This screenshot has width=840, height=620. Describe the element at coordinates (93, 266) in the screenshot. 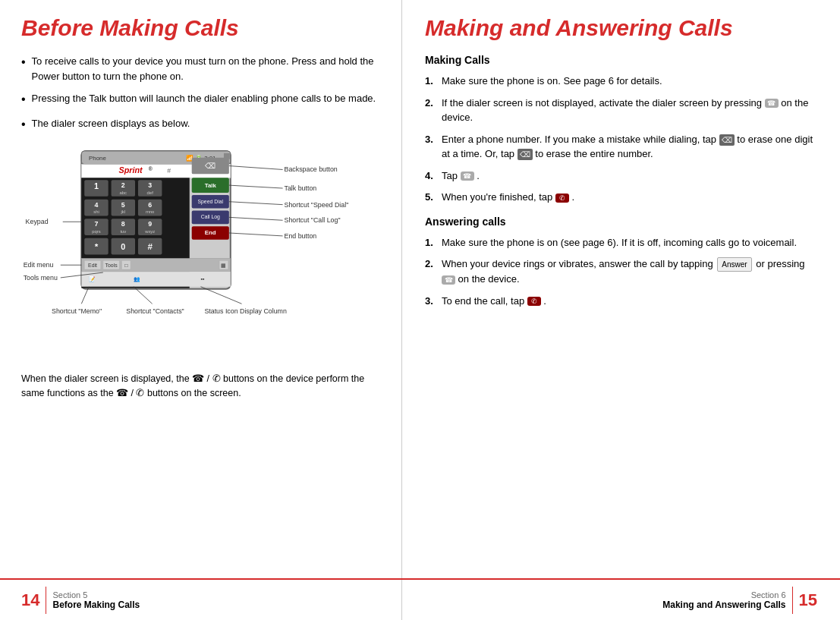

I see `svg-text: Edit` at that location.